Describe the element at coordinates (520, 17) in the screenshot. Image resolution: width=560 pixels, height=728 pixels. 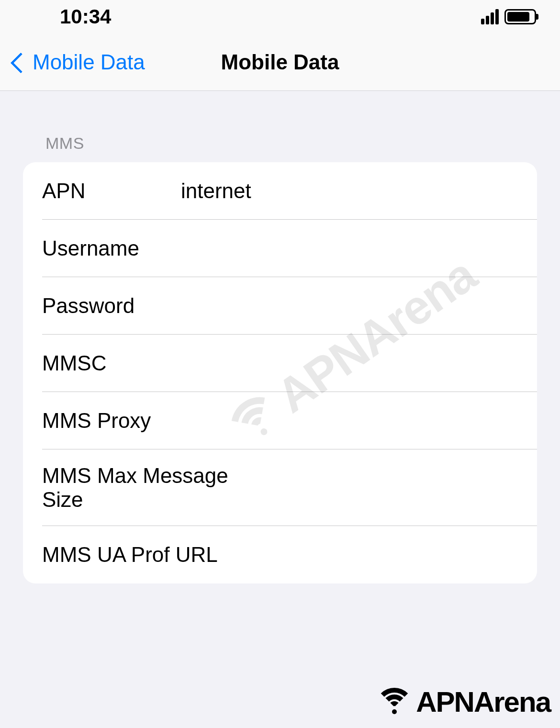
I see `battery-icon` at that location.